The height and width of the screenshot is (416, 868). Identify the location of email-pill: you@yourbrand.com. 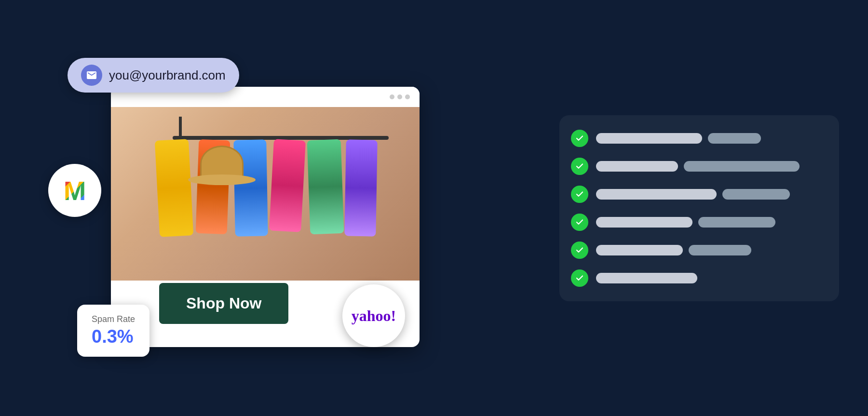
(153, 75).